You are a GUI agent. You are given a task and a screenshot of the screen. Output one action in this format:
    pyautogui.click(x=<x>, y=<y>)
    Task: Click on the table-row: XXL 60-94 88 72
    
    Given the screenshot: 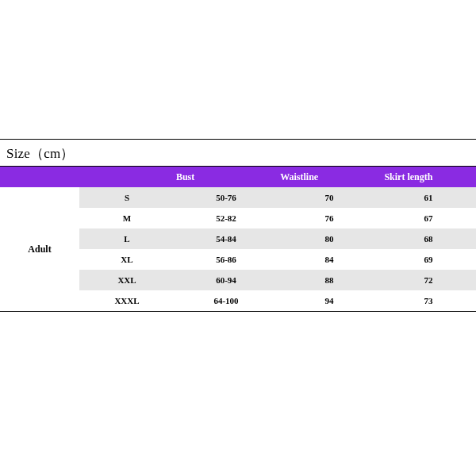 What is the action you would take?
    pyautogui.click(x=278, y=280)
    